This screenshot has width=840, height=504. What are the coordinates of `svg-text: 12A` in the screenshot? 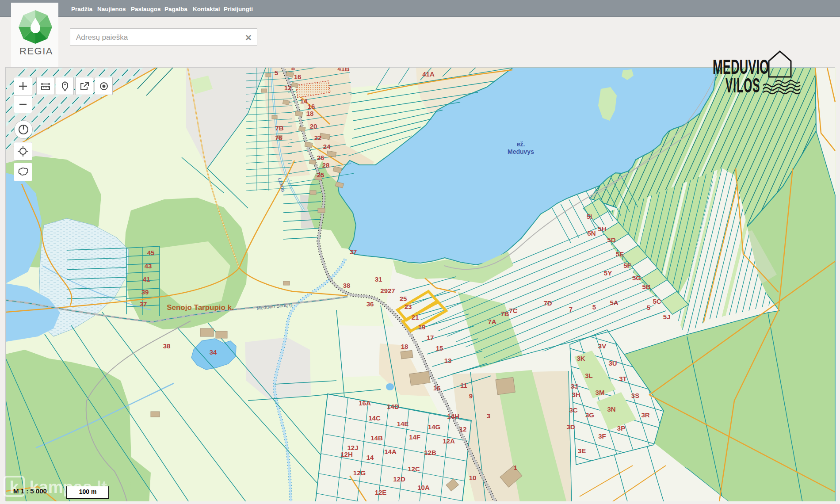 It's located at (449, 441).